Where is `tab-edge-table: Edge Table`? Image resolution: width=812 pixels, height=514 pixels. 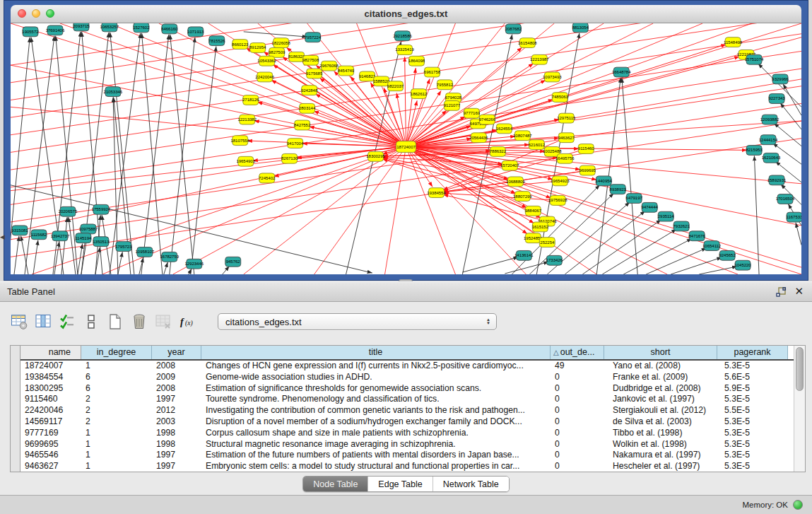 tab-edge-table: Edge Table is located at coordinates (400, 484).